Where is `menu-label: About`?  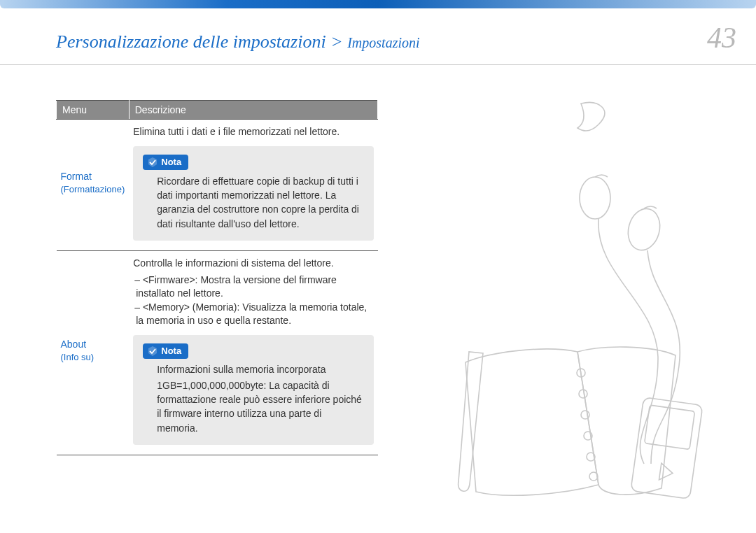
menu-label: About is located at coordinates (74, 344).